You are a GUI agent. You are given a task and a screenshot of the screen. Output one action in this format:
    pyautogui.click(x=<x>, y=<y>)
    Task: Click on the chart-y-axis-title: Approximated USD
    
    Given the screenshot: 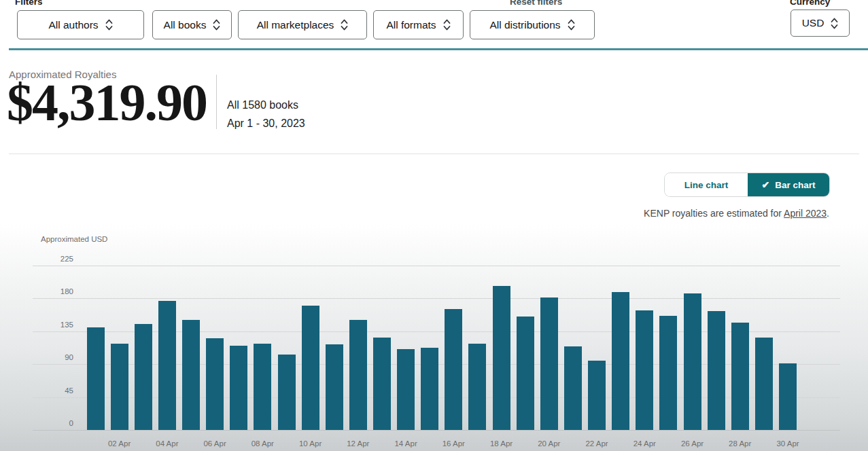 What is the action you would take?
    pyautogui.click(x=74, y=239)
    